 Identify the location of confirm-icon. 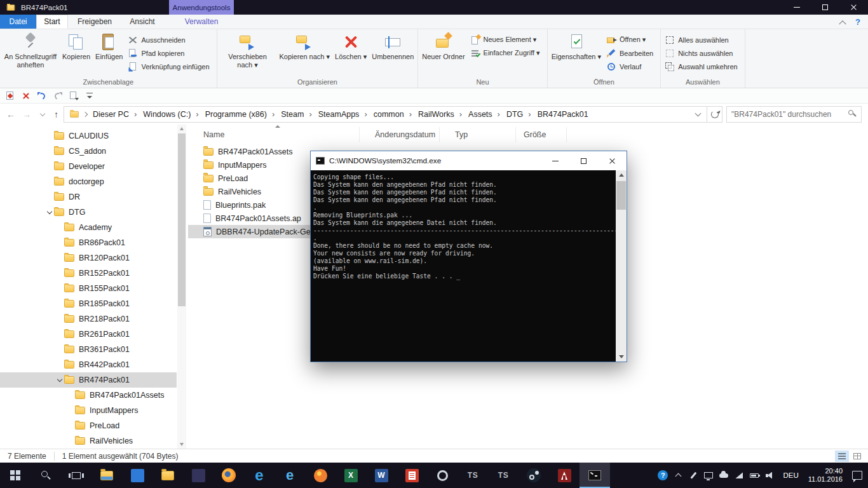
(10, 96).